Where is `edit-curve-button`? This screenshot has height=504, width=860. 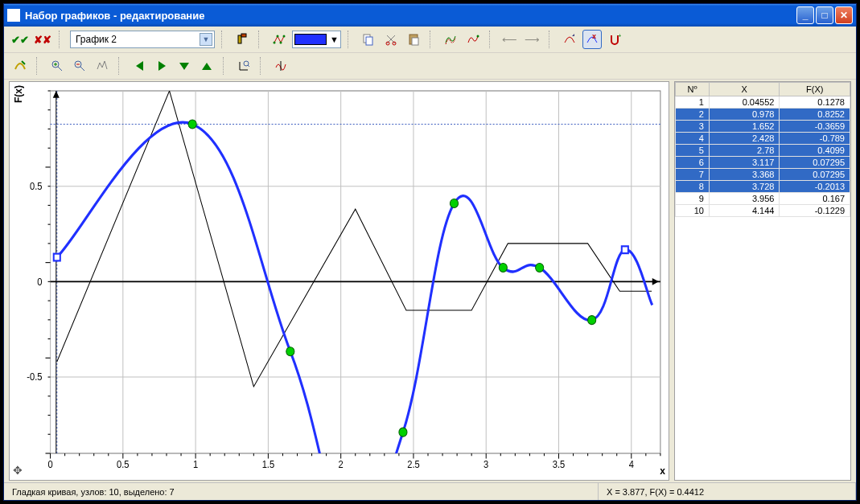
edit-curve-button is located at coordinates (20, 66).